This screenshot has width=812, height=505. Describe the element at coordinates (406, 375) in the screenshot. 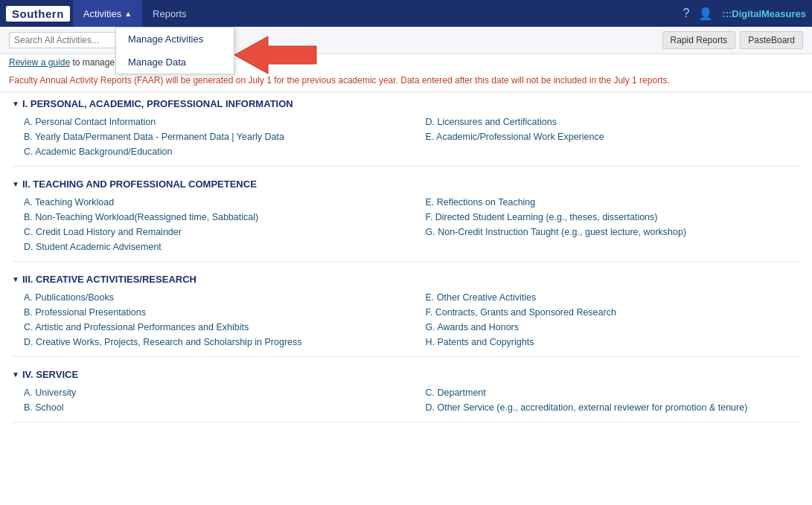

I see `section-iv-header: ▼ IV. SERVICE` at that location.